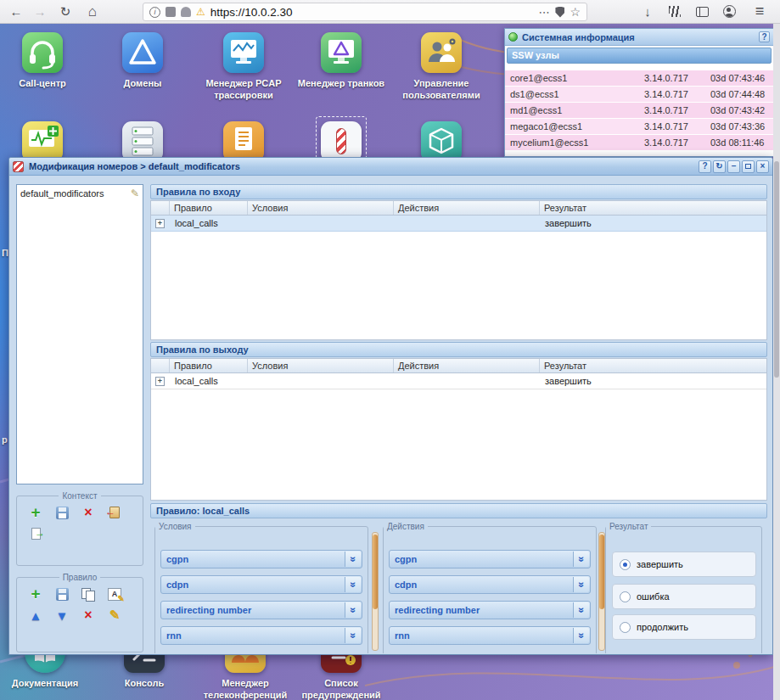 Image resolution: width=780 pixels, height=700 pixels. Describe the element at coordinates (261, 636) in the screenshot. I see `conditions-dropdown: rnn »` at that location.